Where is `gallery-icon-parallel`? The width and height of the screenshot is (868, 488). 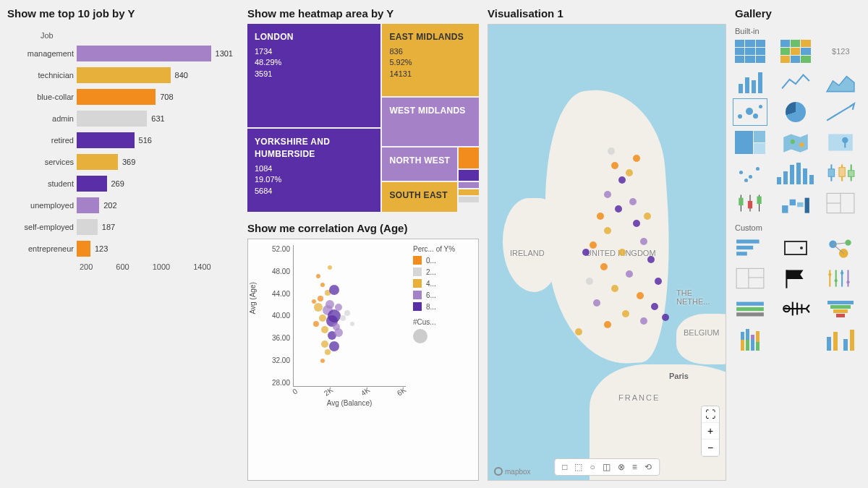
gallery-icon-parallel is located at coordinates (841, 278).